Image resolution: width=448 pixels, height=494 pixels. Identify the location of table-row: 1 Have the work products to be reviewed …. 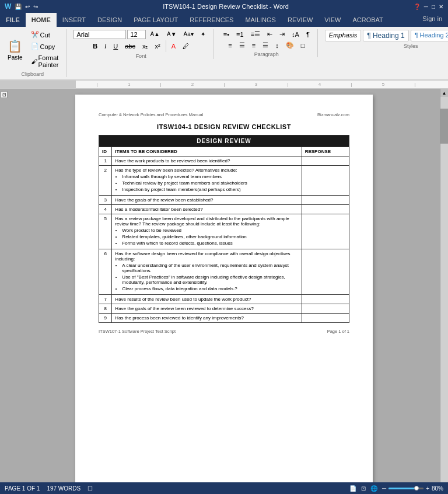
(224, 161).